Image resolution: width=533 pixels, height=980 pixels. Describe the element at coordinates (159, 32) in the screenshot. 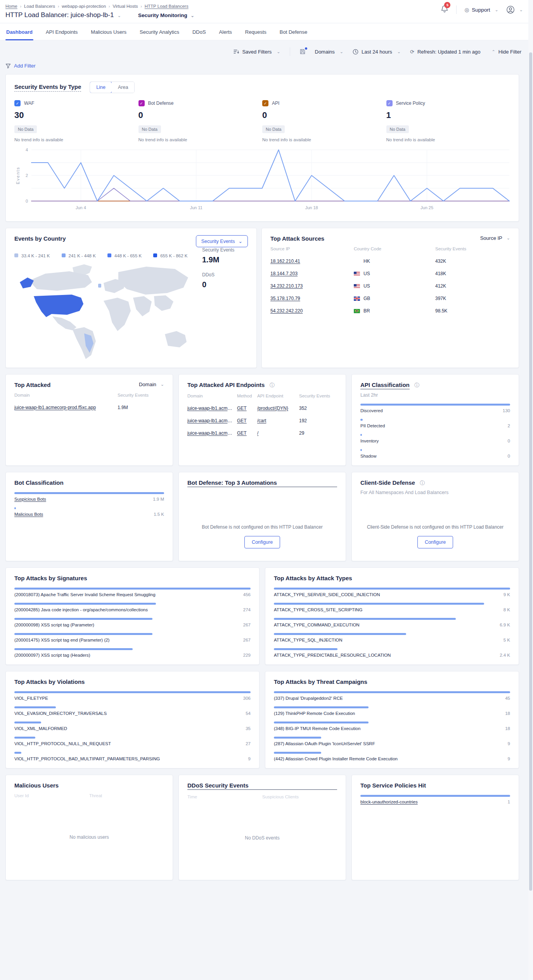

I see `tab: Security Analytics` at that location.